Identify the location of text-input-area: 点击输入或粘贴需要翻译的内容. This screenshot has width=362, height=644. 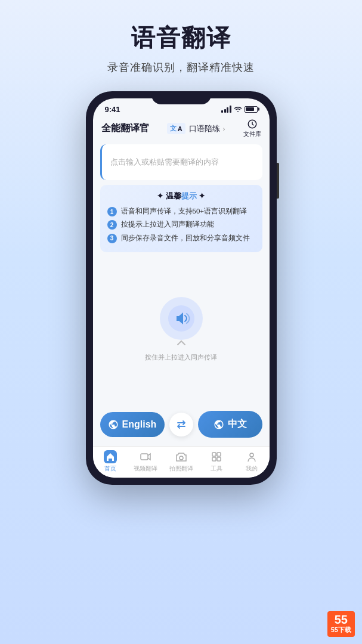
(181, 162).